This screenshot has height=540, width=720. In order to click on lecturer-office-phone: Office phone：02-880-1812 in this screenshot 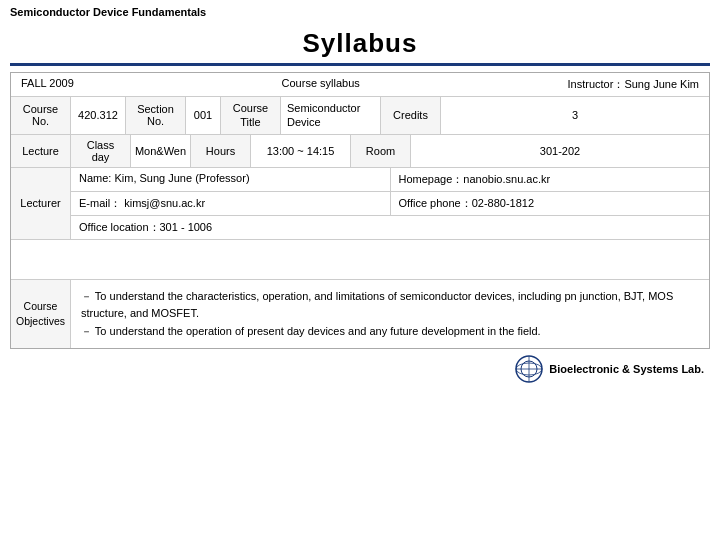, I will do `click(550, 204)`.